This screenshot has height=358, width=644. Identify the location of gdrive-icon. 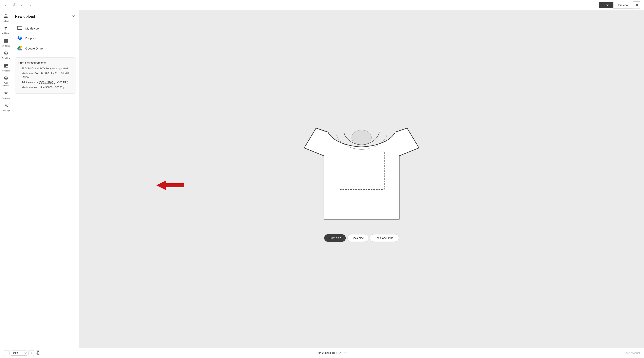
(20, 49).